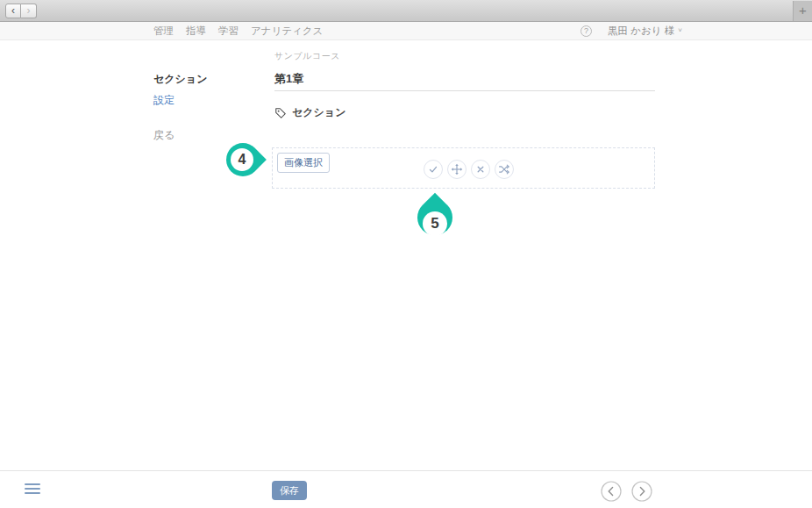 The width and height of the screenshot is (812, 508). I want to click on app-navbar: 管理 指導 学習 アナリティクス ? 黒田 かおり 様 ˅, so click(406, 32).